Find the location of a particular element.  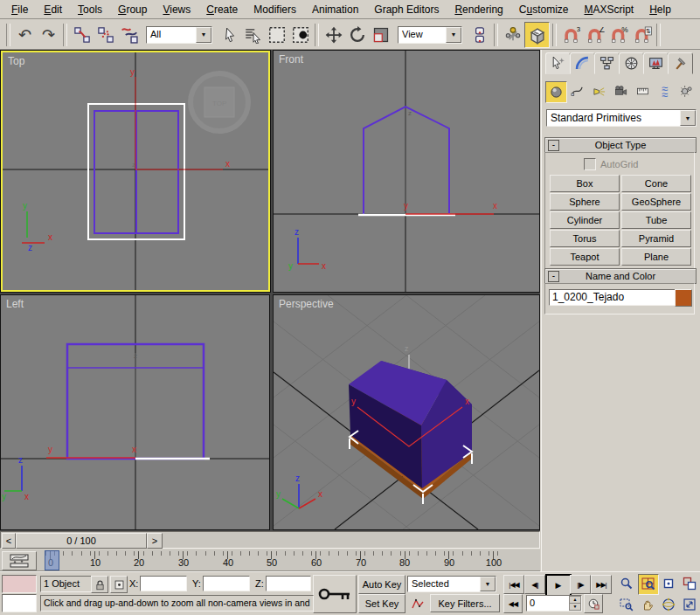

angle-snap-toggle-button: 3 is located at coordinates (572, 35).